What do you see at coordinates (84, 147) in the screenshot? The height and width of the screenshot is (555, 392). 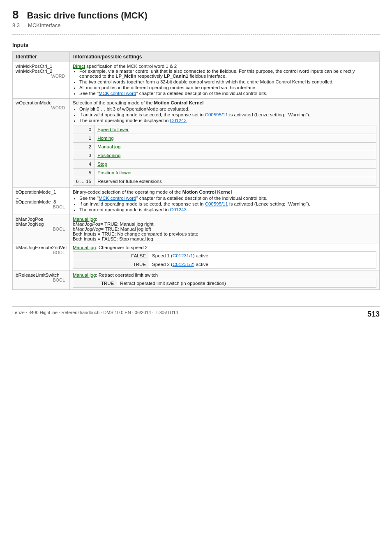 I see `mode-number: 2` at bounding box center [84, 147].